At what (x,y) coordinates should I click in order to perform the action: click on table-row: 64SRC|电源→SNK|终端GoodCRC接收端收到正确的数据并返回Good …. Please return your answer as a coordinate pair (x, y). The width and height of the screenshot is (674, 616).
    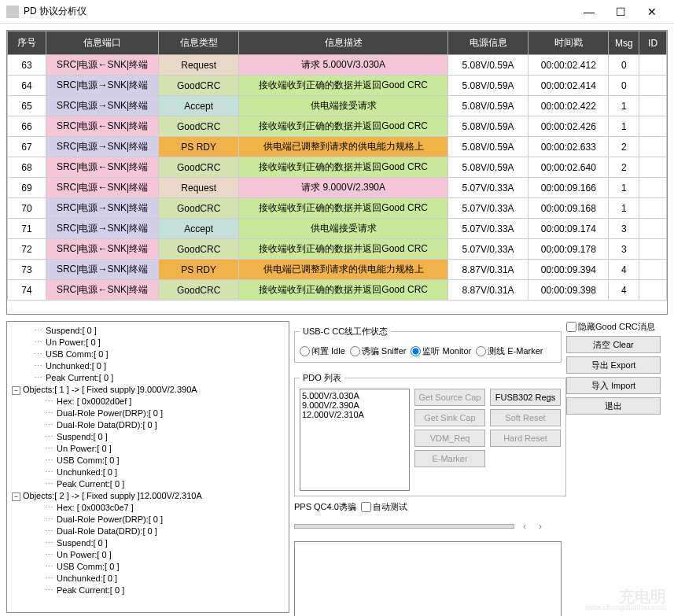
    Looking at the image, I should click on (337, 86).